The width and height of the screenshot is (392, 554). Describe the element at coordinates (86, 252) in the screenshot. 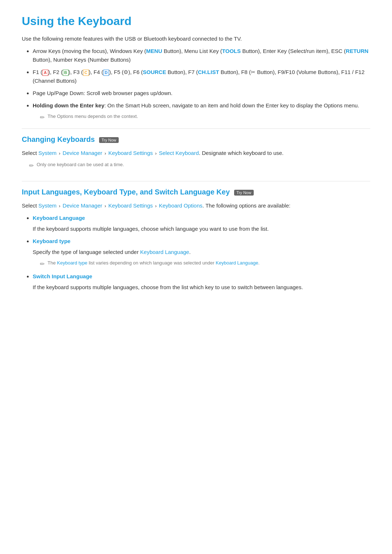

I see `option2-text-pre: Specify the type of language selected un…` at that location.